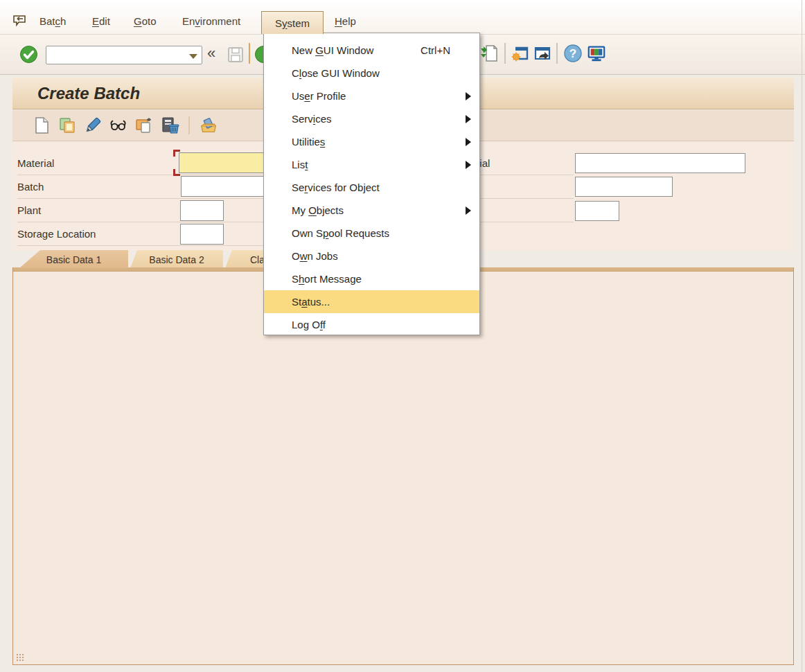 This screenshot has width=805, height=672. Describe the element at coordinates (28, 54) in the screenshot. I see `enter-check-icon` at that location.